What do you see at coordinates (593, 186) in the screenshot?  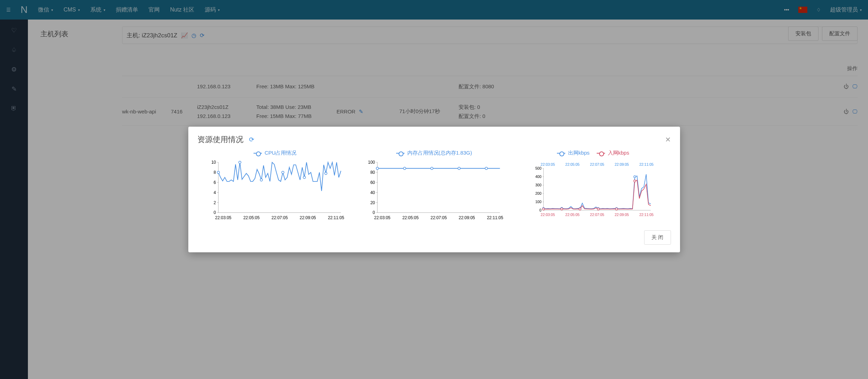 I see `net-chart: 出网kbps 入网kbps 22:03:0522:05:0522:07:0522…` at bounding box center [593, 186].